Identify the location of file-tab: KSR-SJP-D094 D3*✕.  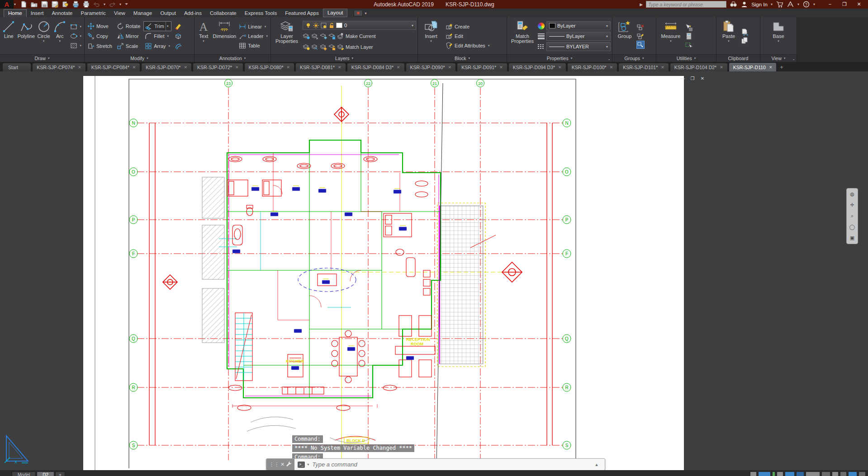
(537, 67).